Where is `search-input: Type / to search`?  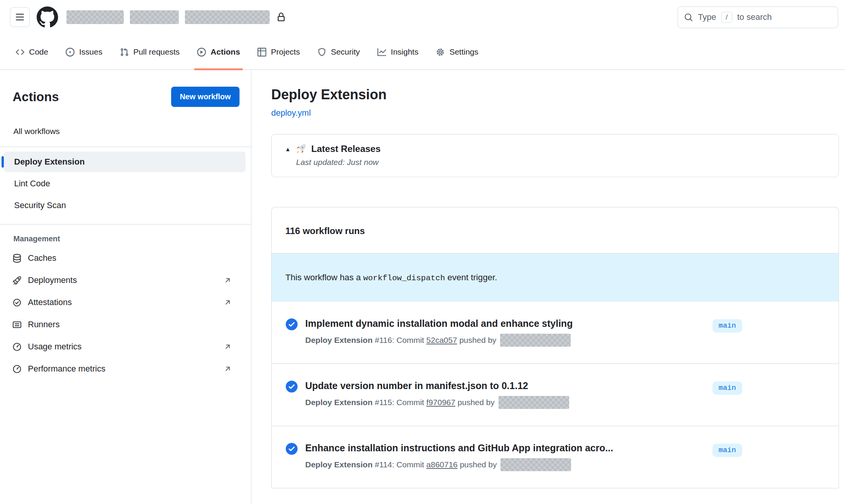 search-input: Type / to search is located at coordinates (758, 18).